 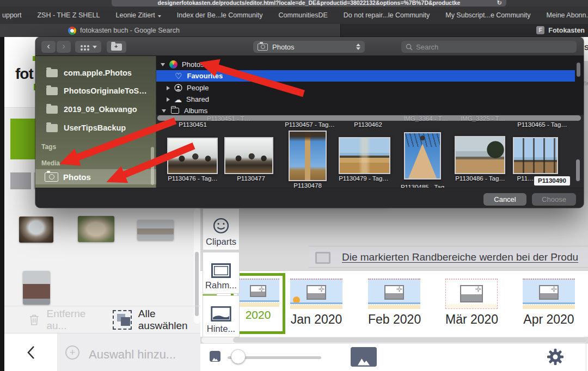 What do you see at coordinates (100, 109) in the screenshot?
I see `sidebar-folder-label: 2019_09_Okavango` at bounding box center [100, 109].